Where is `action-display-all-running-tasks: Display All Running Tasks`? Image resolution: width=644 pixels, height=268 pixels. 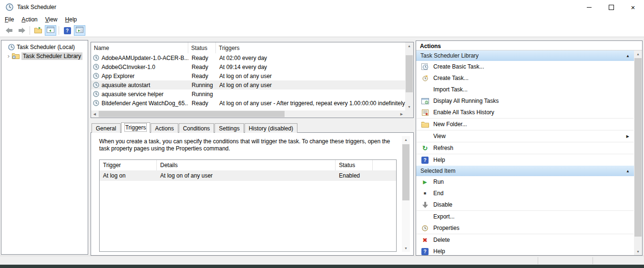
action-display-all-running-tasks: Display All Running Tasks is located at coordinates (525, 101).